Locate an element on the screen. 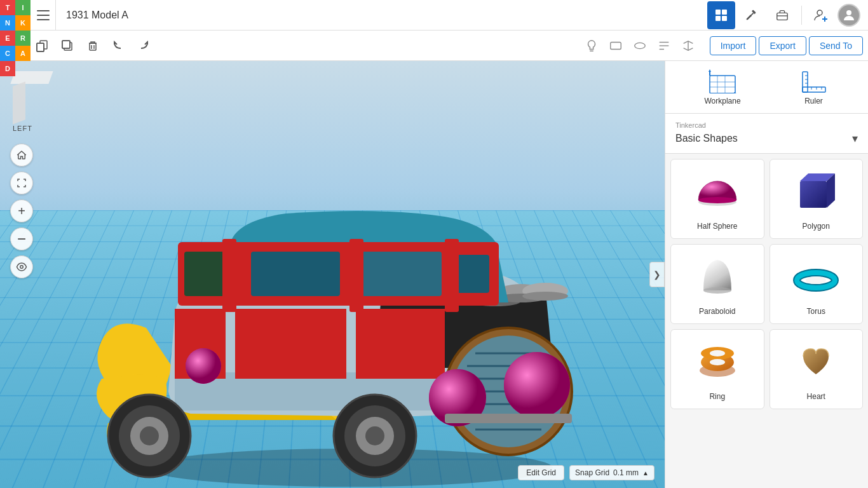  logo-e: E is located at coordinates (8, 38).